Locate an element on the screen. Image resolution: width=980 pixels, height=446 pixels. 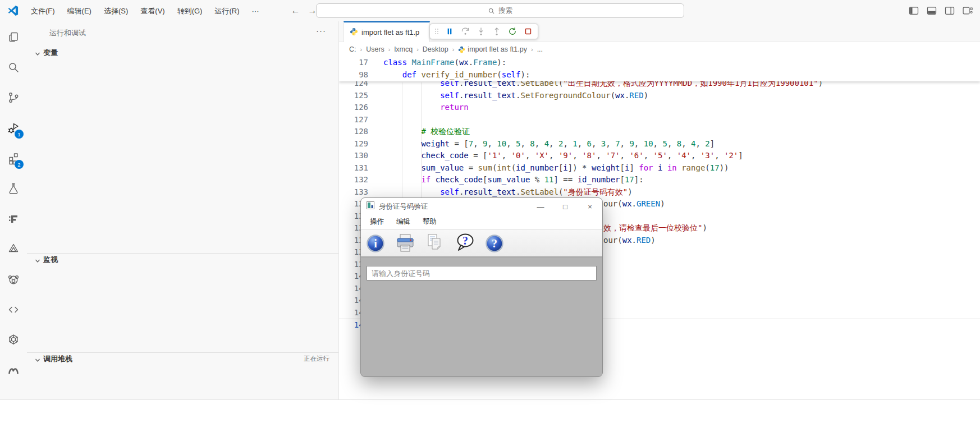
activity-item-testing is located at coordinates (13, 188).